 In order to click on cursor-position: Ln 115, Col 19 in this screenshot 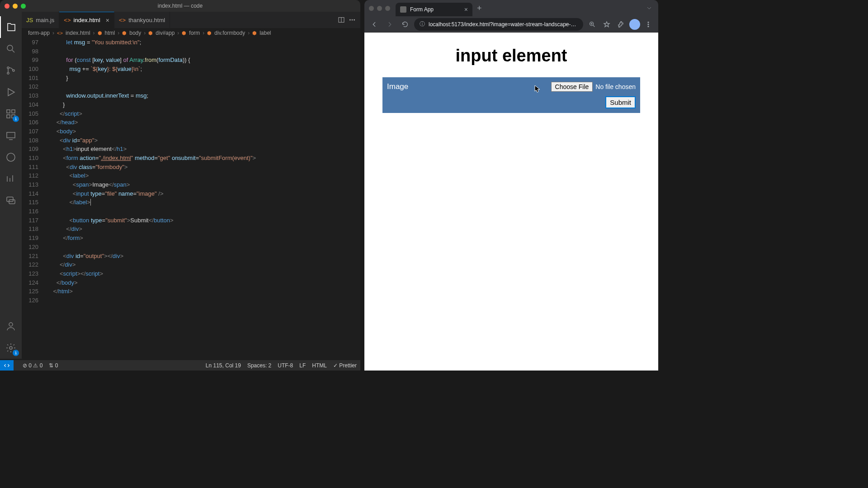, I will do `click(223, 366)`.